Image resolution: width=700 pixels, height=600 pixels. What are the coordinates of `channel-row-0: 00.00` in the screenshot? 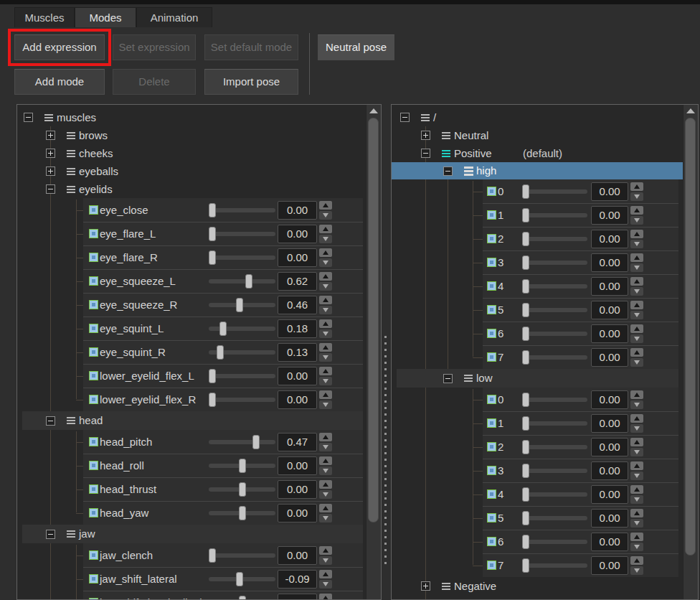 It's located at (538, 399).